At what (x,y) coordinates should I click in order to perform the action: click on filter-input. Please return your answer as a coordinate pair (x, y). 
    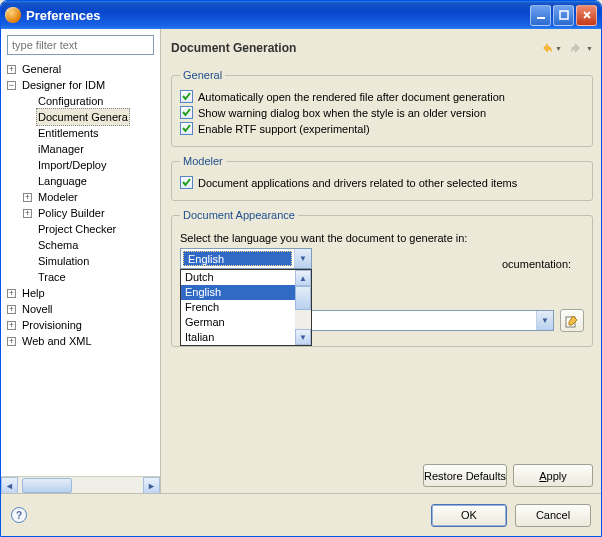
    Looking at the image, I should click on (80, 45).